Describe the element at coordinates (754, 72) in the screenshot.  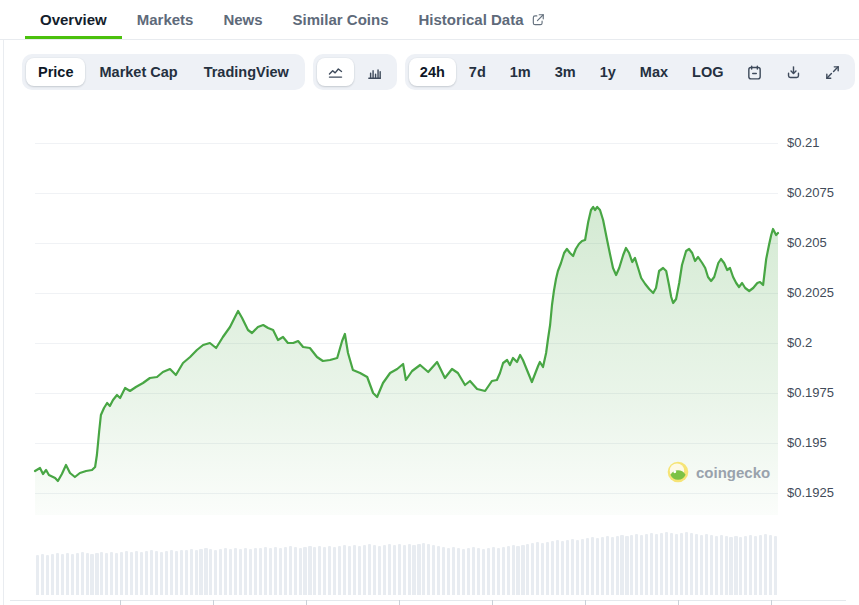
I see `tool-button-calendar` at that location.